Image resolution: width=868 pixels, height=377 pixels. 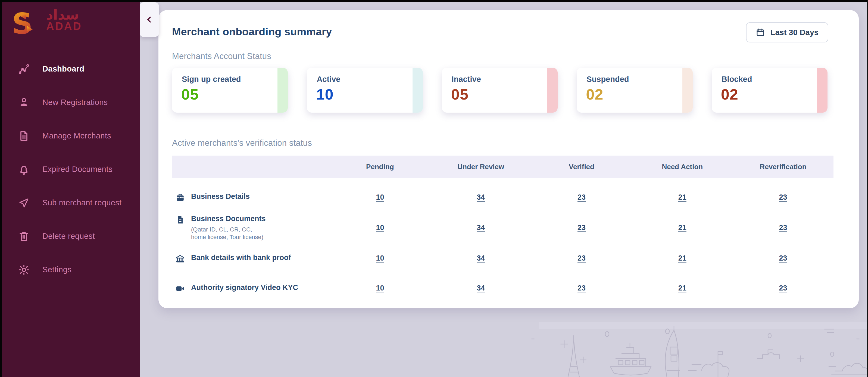 What do you see at coordinates (26, 23) in the screenshot?
I see `sadad-s-logo-icon: S` at bounding box center [26, 23].